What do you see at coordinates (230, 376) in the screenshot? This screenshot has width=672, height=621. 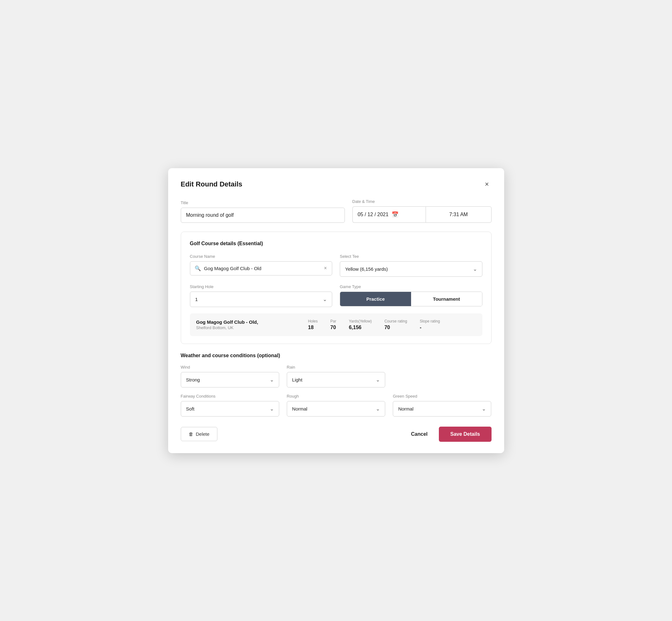 I see `wind-field: Wind Strong ⌄` at bounding box center [230, 376].